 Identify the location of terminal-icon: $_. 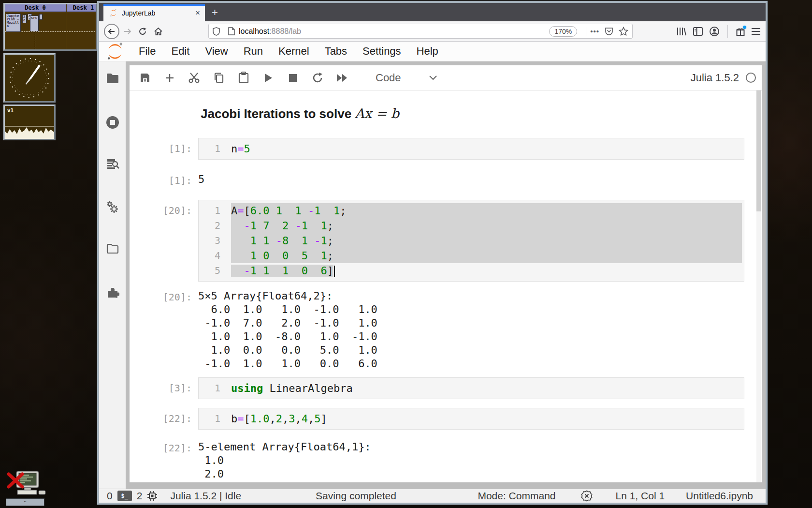
(125, 496).